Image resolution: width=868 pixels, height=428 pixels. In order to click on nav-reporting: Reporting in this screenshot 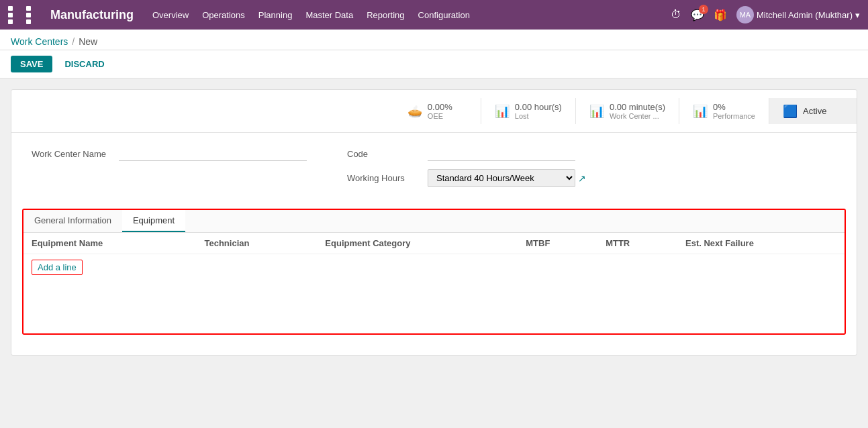, I will do `click(385, 15)`.